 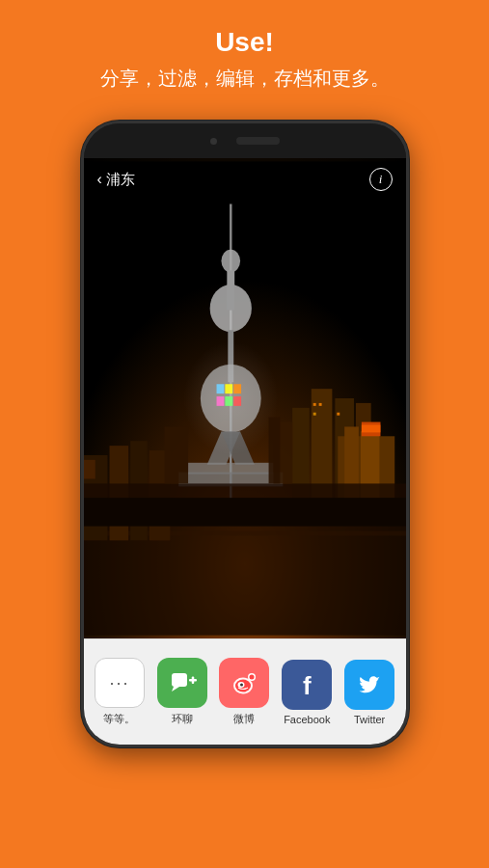 What do you see at coordinates (121, 179) in the screenshot?
I see `location-label: 浦东` at bounding box center [121, 179].